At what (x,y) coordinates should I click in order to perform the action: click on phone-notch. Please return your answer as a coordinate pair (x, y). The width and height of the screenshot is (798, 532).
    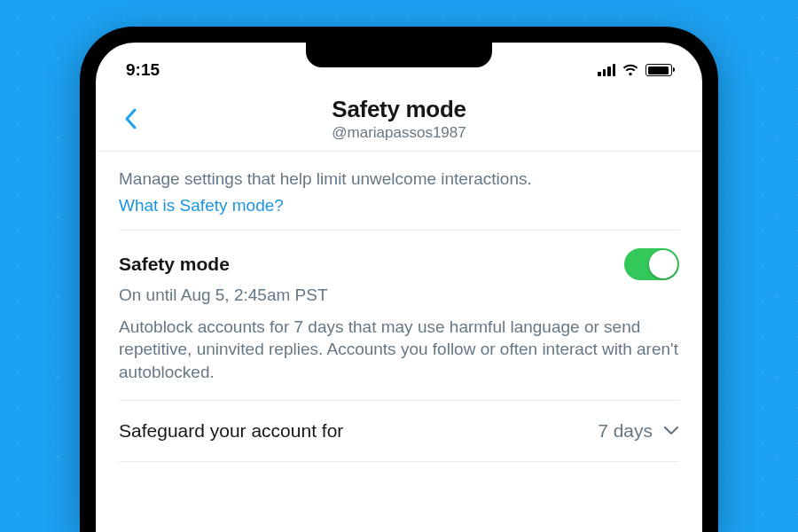
    Looking at the image, I should click on (399, 55).